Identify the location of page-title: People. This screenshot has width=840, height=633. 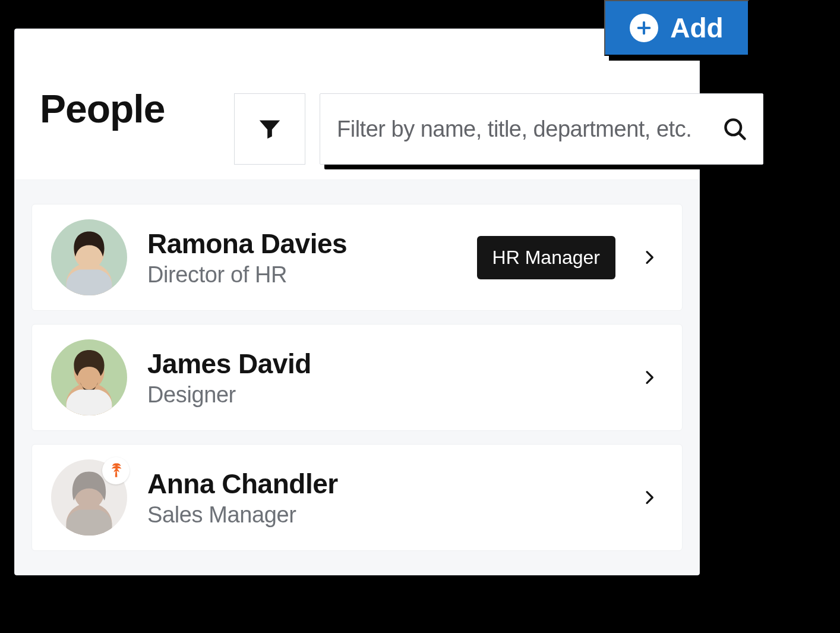
(102, 109).